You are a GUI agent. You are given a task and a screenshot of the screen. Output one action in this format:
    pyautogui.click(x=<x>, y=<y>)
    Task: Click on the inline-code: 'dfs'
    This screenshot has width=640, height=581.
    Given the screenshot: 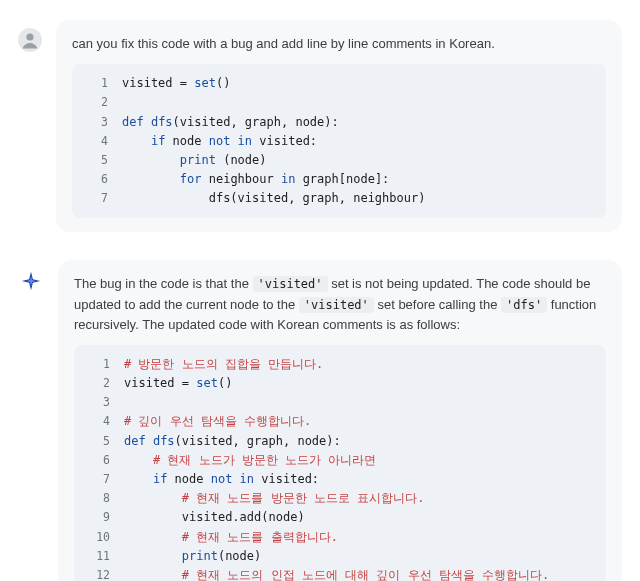 What is the action you would take?
    pyautogui.click(x=524, y=305)
    